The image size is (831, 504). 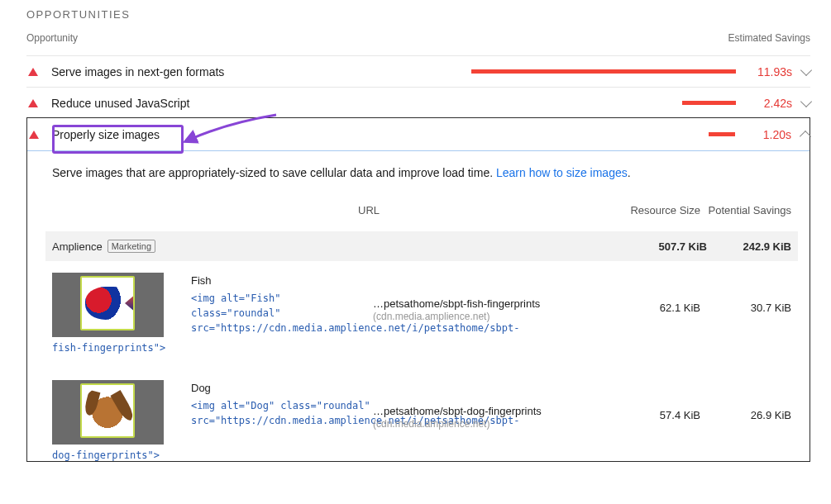 I want to click on resource-url-path: …petsathome/sbpt-dog-fingerprints, so click(x=457, y=411).